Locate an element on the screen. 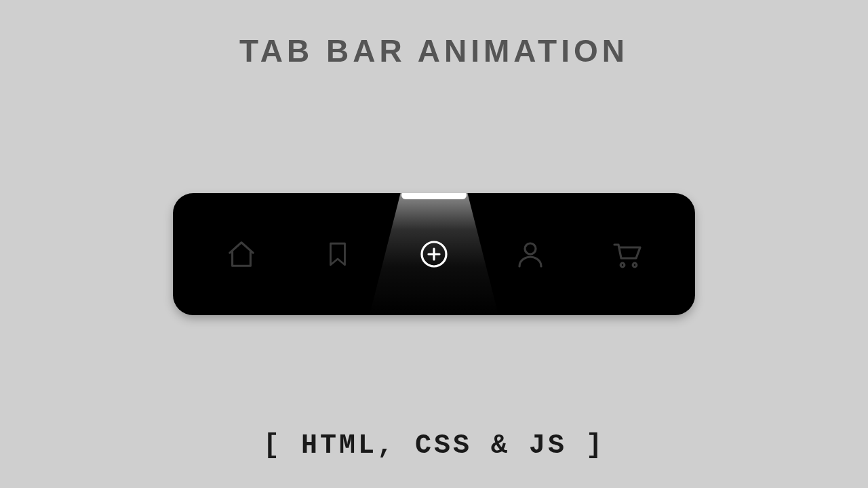 The width and height of the screenshot is (868, 488). cart-icon is located at coordinates (627, 254).